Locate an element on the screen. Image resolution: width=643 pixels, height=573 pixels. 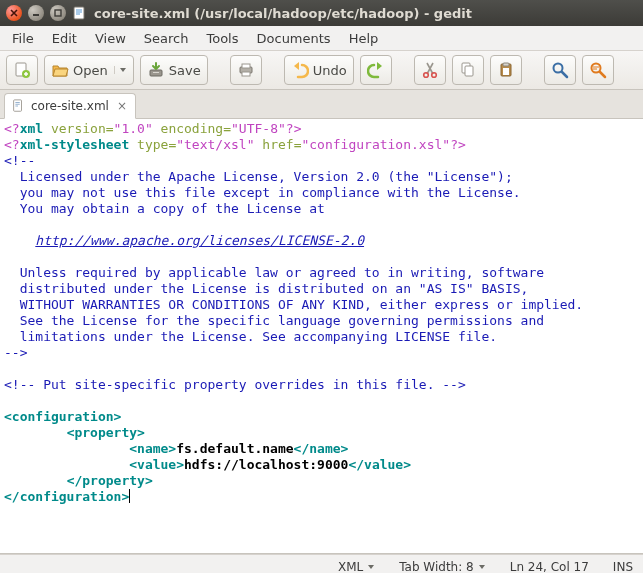
menu-file: File is located at coordinates (23, 38).